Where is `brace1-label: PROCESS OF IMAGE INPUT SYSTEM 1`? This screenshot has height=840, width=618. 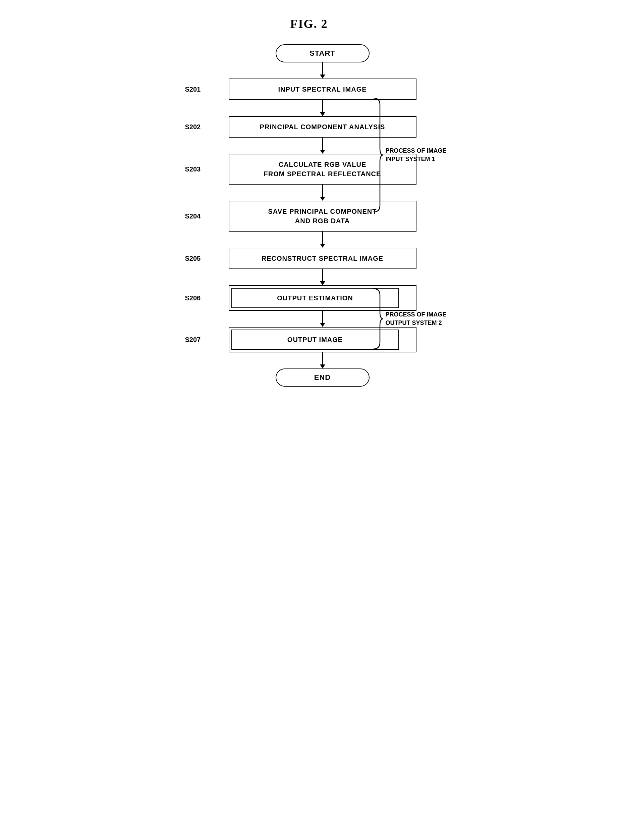
brace1-label: PROCESS OF IMAGE INPUT SYSTEM 1 is located at coordinates (416, 155).